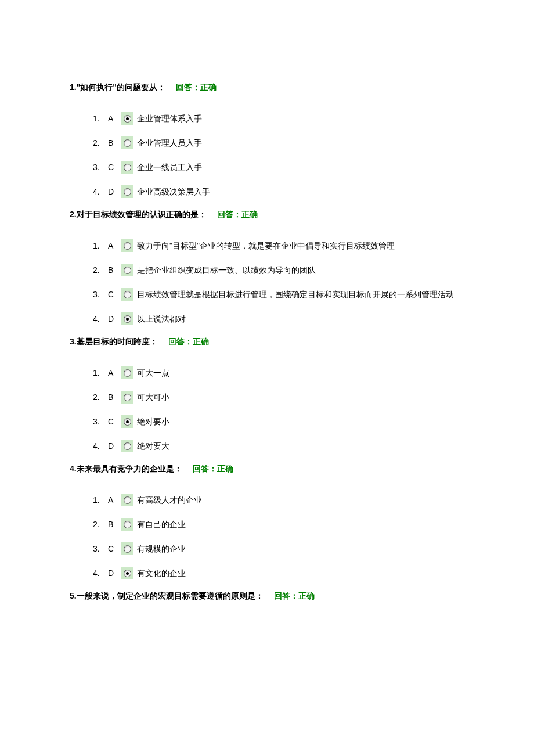 The width and height of the screenshot is (534, 756). I want to click on question-stem: 1."如何执行"的问题要从：回答：正确, so click(267, 87).